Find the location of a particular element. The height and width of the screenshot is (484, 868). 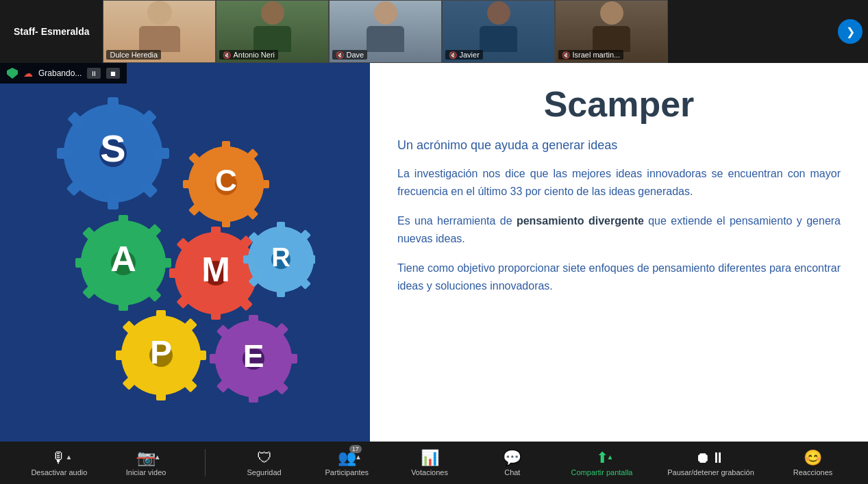

slide-subtitle: Un acrónimo que ayuda a generar ideas is located at coordinates (619, 145).